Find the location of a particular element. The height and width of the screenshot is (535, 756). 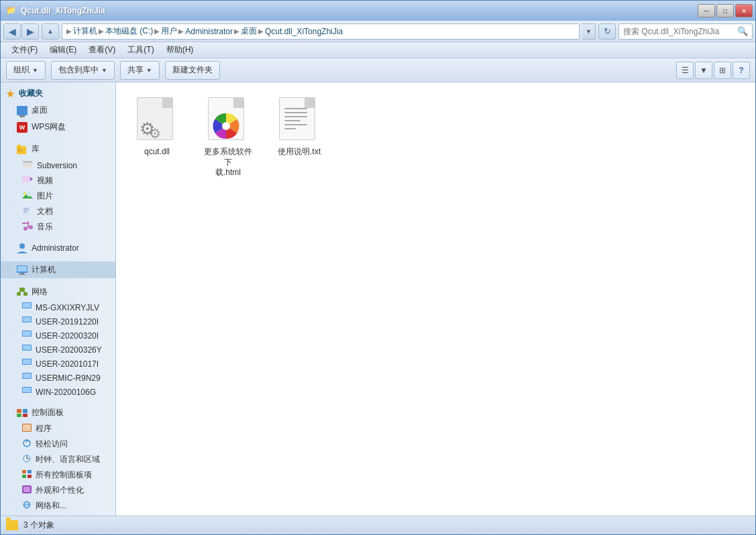

documents-icon is located at coordinates (28, 212).